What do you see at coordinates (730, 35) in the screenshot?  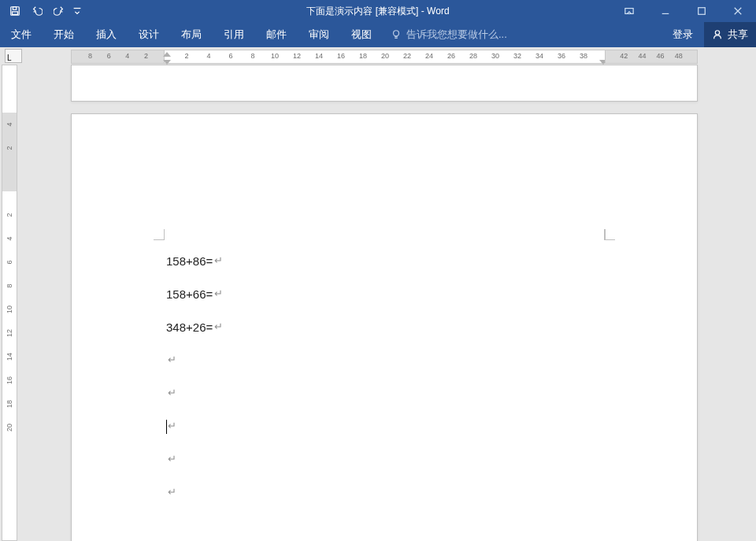 I see `share-button: 共享` at bounding box center [730, 35].